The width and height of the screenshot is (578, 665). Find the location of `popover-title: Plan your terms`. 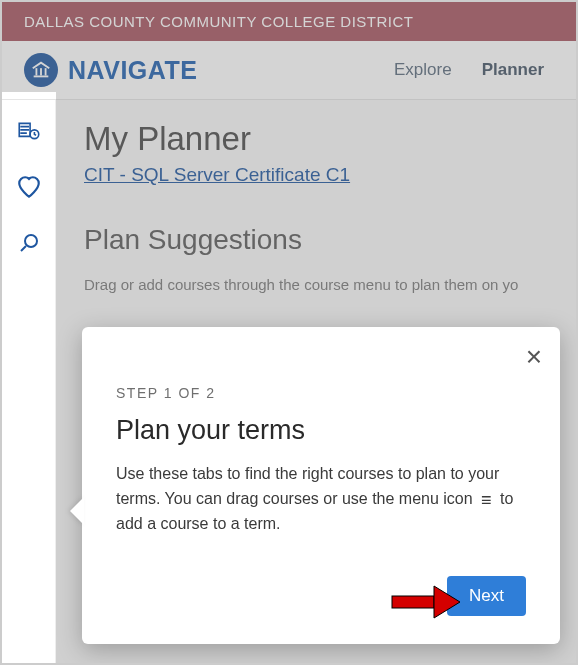

popover-title: Plan your terms is located at coordinates (321, 430).